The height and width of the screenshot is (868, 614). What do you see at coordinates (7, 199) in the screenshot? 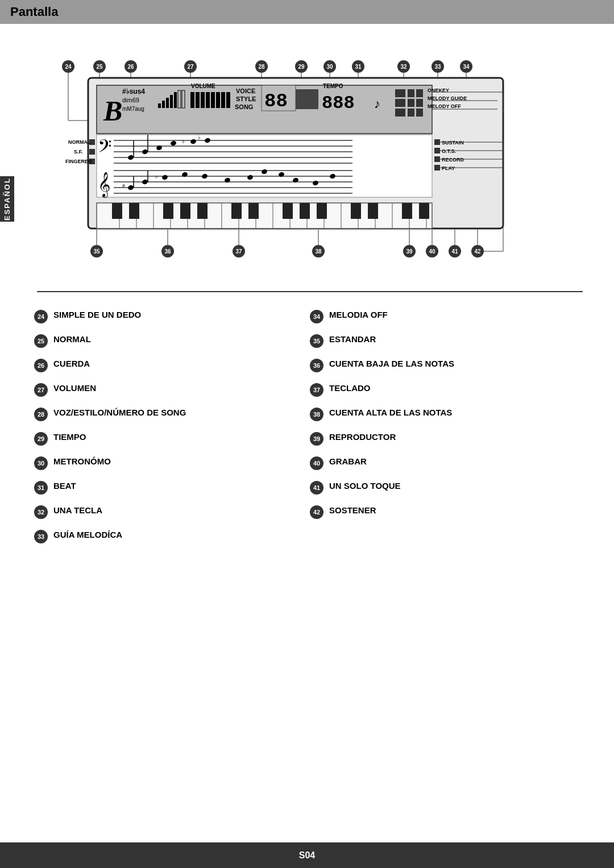
I see `espanol-tab: ESPAÑOL` at bounding box center [7, 199].